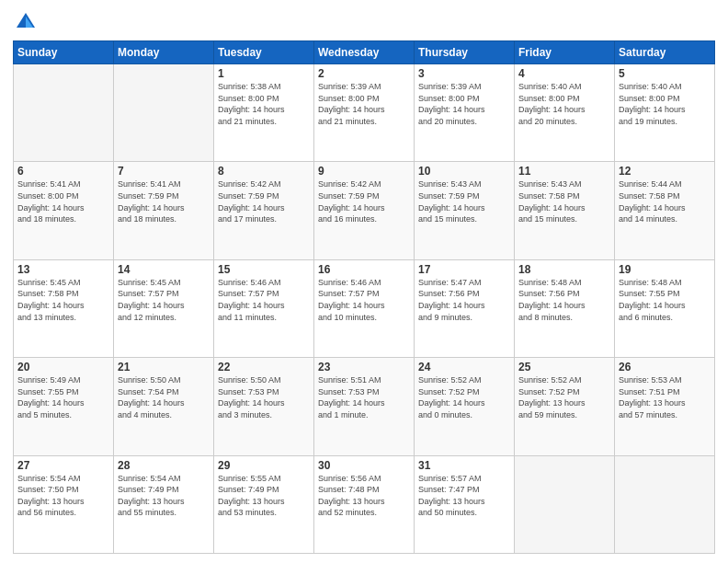 This screenshot has width=728, height=563. Describe the element at coordinates (164, 270) in the screenshot. I see `day-number: 14` at that location.